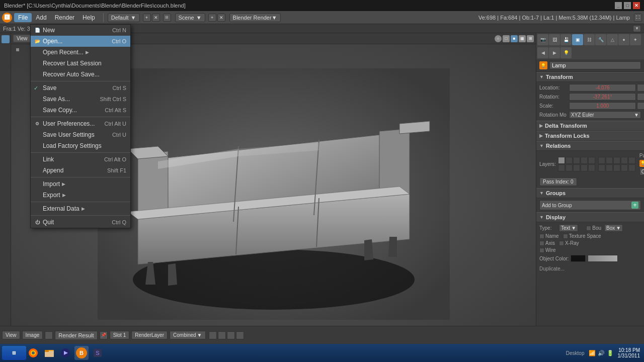 The image size is (644, 362). Describe the element at coordinates (188, 335) in the screenshot. I see `combined-button: Combined ▼` at that location.